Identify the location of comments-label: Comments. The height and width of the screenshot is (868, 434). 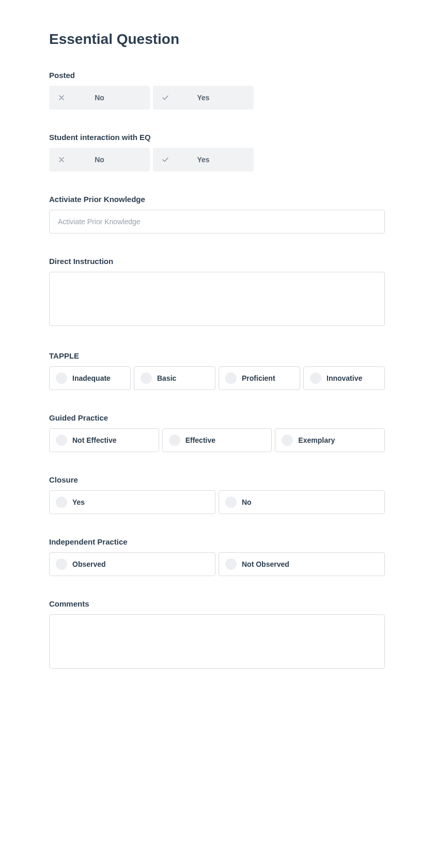
(217, 603).